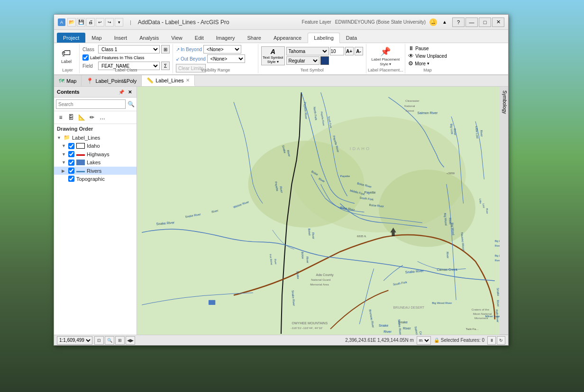  I want to click on expand-idaho: ▼, so click(64, 146).